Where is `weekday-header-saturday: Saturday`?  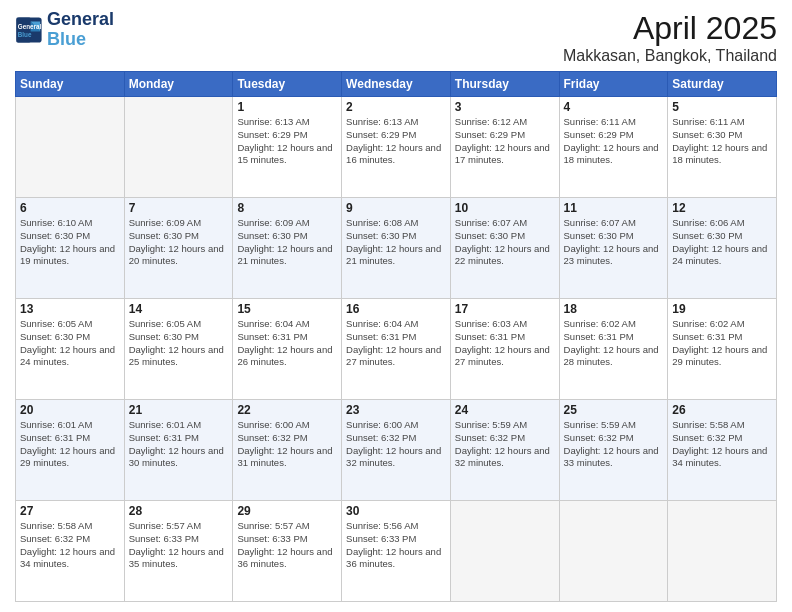
weekday-header-saturday: Saturday is located at coordinates (722, 84).